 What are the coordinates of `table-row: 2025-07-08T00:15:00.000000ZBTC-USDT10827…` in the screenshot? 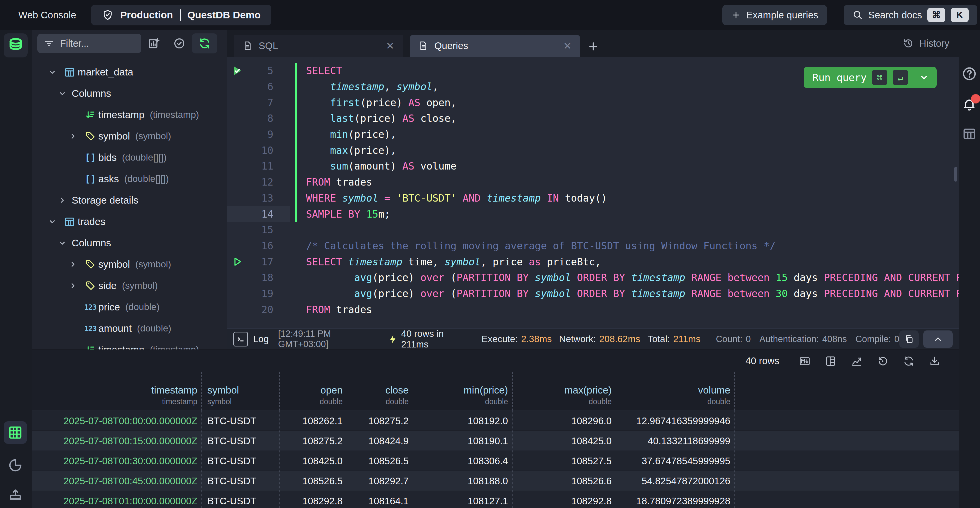 It's located at (495, 441).